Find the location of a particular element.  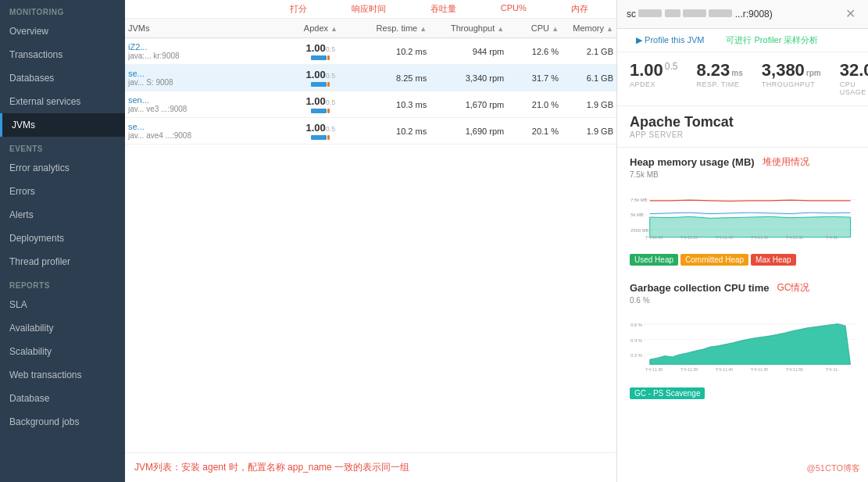

throughput-cell: 1,690 rpm is located at coordinates (469, 131).